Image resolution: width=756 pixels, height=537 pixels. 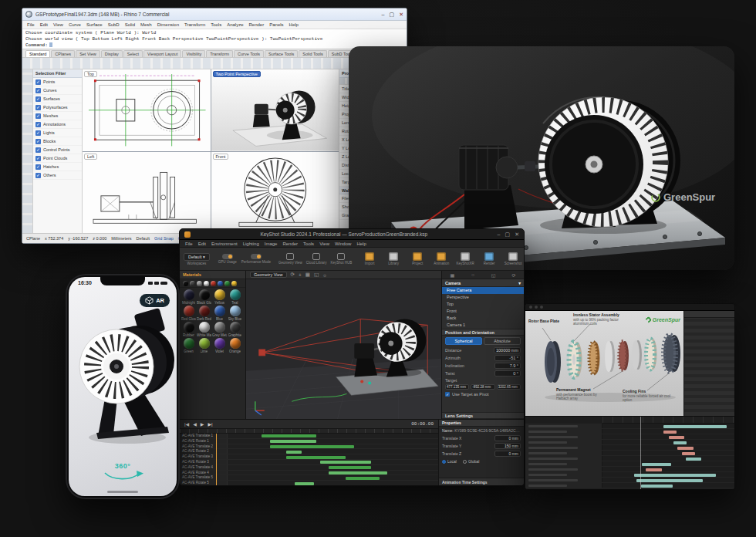 I want to click on filter-row: Annotations, so click(x=57, y=125).